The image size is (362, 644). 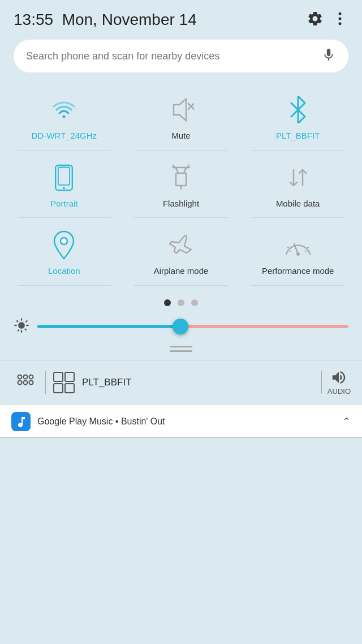 What do you see at coordinates (181, 271) in the screenshot?
I see `tile-airplane-label: Airplane mode` at bounding box center [181, 271].